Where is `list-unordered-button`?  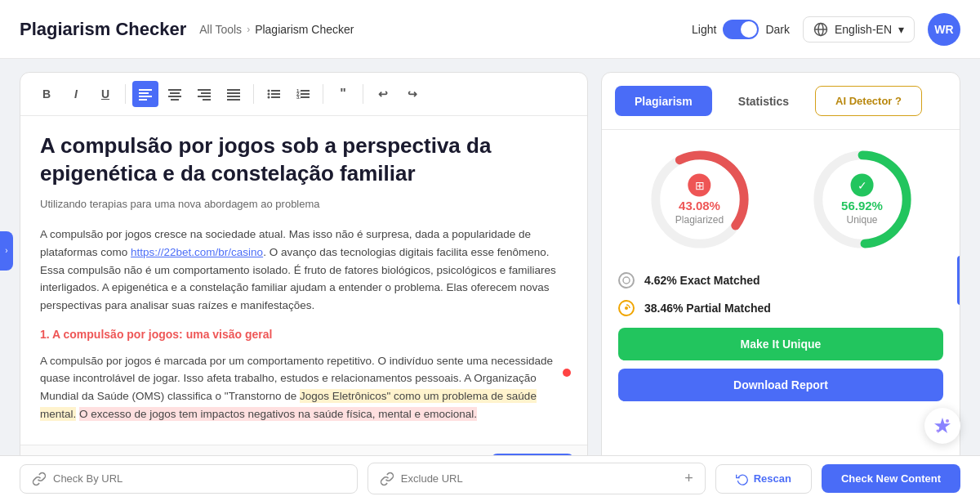
list-unordered-button is located at coordinates (274, 94).